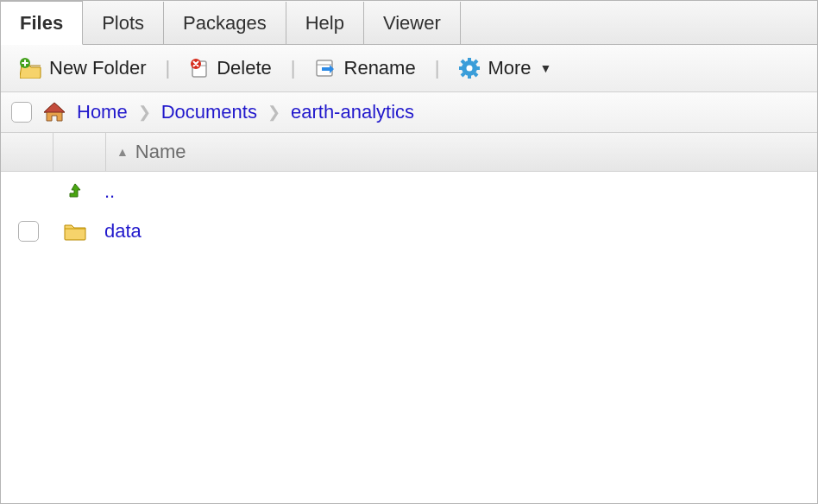  What do you see at coordinates (509, 68) in the screenshot?
I see `more-label: More` at bounding box center [509, 68].